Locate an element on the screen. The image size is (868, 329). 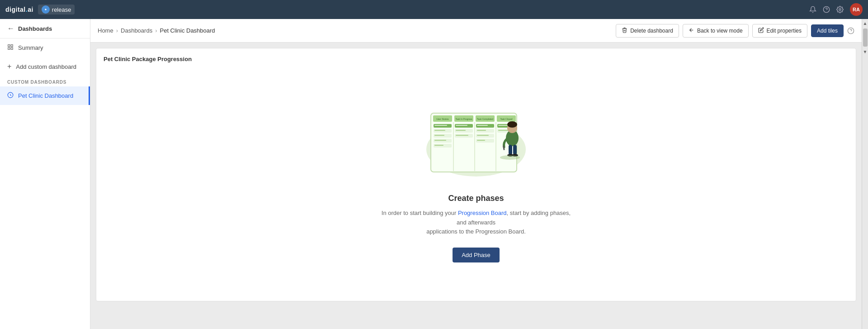
dashboard-card-title: Pet Clinic Package Progression is located at coordinates (476, 59).